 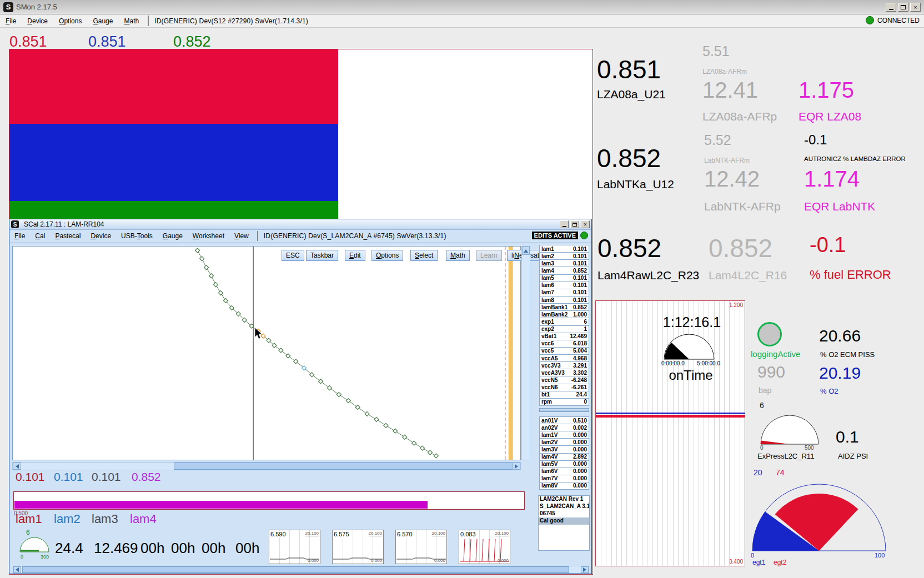 What do you see at coordinates (462, 21) in the screenshot?
I see `smon-menubar: FileDeviceOptionsGaugeMath ID(GENERIC) D…` at bounding box center [462, 21].